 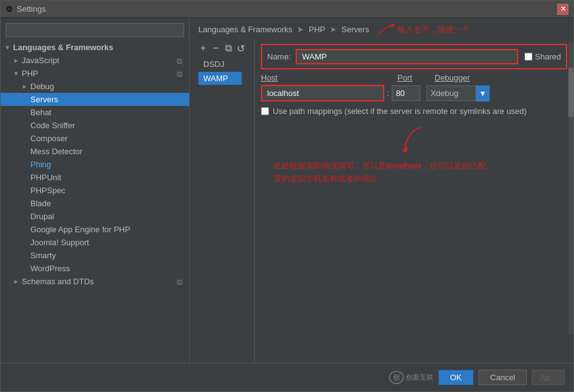 I want to click on annotation-area: 此处根据实际情况填写，可以是localhost，也可以是自己配置的虚拟主机名称或…, so click(x=414, y=155).